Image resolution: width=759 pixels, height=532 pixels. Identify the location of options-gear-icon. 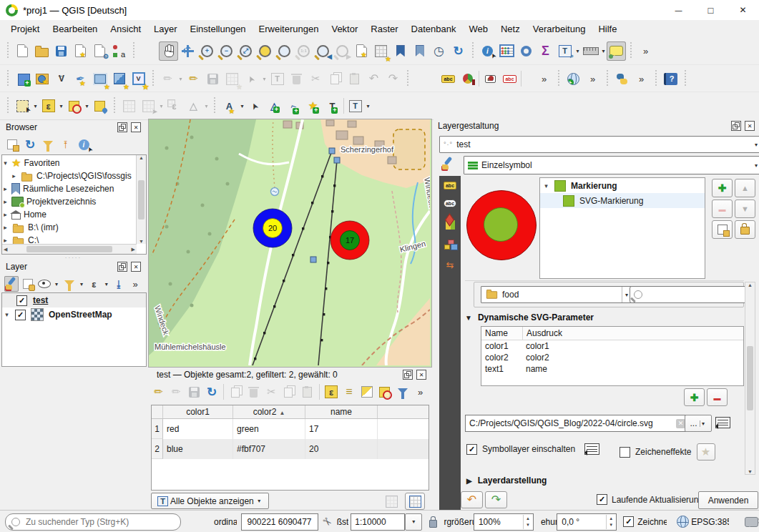
(527, 51).